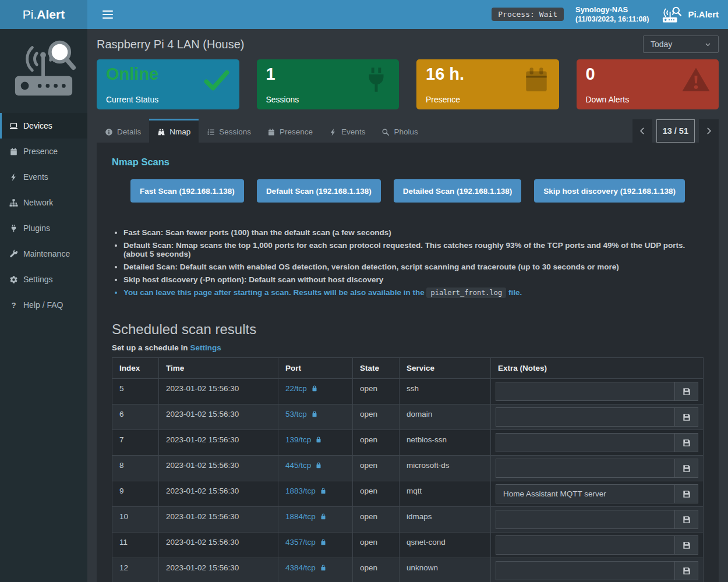 The width and height of the screenshot is (728, 582). I want to click on port-link: 1883/tcp, so click(301, 491).